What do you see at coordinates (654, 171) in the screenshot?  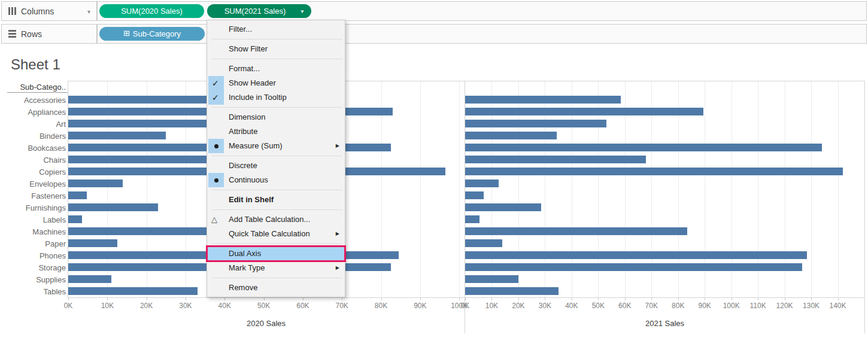 I see `bar-2021-sales-copiers` at bounding box center [654, 171].